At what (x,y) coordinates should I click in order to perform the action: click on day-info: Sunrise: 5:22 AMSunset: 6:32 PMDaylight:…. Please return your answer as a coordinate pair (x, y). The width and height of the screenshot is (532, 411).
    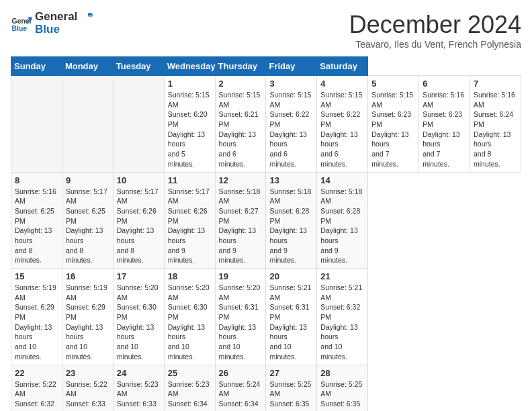
    Looking at the image, I should click on (36, 396).